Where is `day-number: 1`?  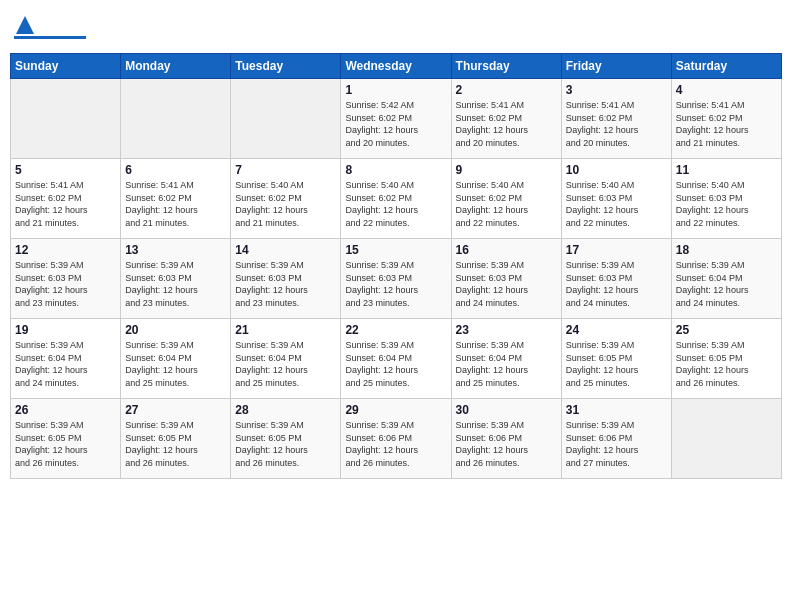 day-number: 1 is located at coordinates (396, 90).